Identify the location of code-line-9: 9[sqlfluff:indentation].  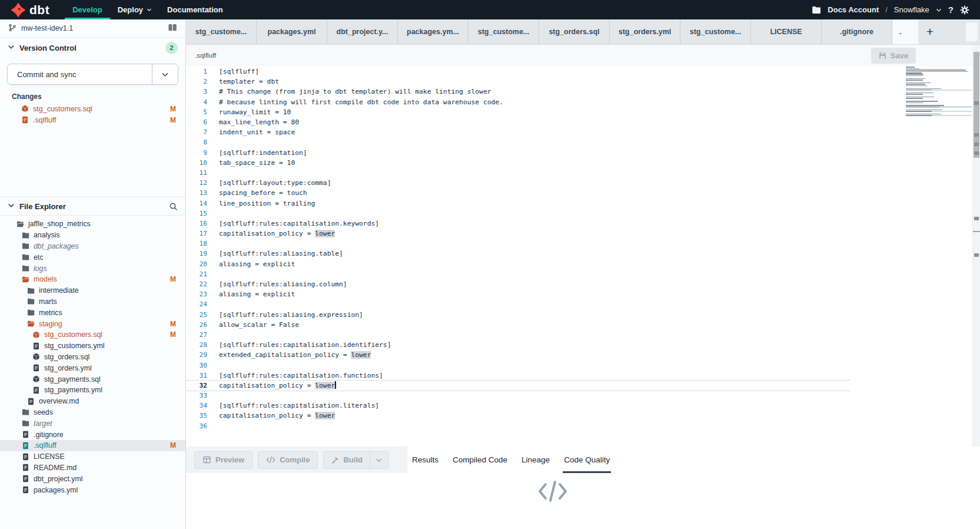
(518, 153).